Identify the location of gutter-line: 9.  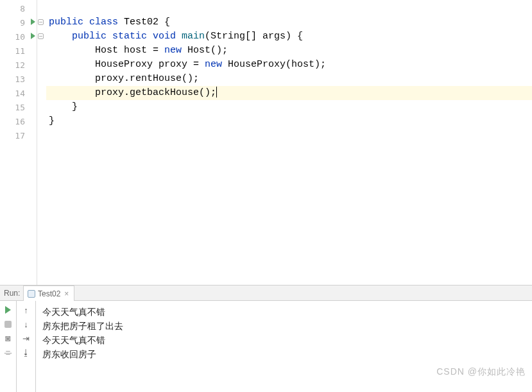
(18, 22).